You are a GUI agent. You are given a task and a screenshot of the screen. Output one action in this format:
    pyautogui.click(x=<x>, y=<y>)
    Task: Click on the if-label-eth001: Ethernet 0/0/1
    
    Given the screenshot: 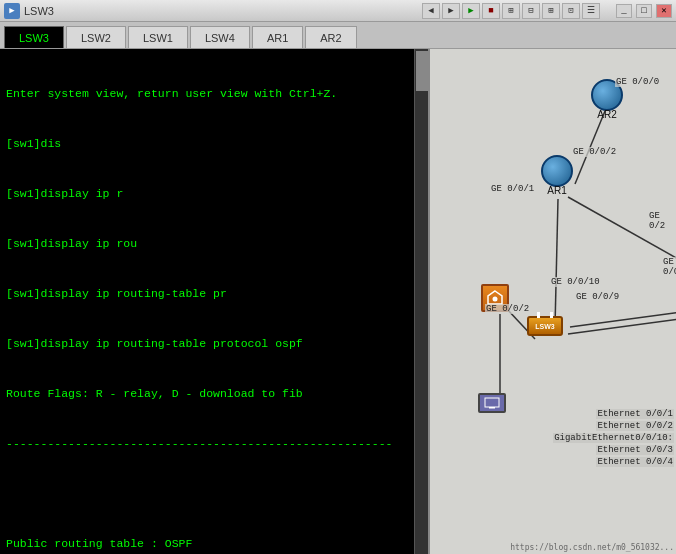 What is the action you would take?
    pyautogui.click(x=635, y=414)
    